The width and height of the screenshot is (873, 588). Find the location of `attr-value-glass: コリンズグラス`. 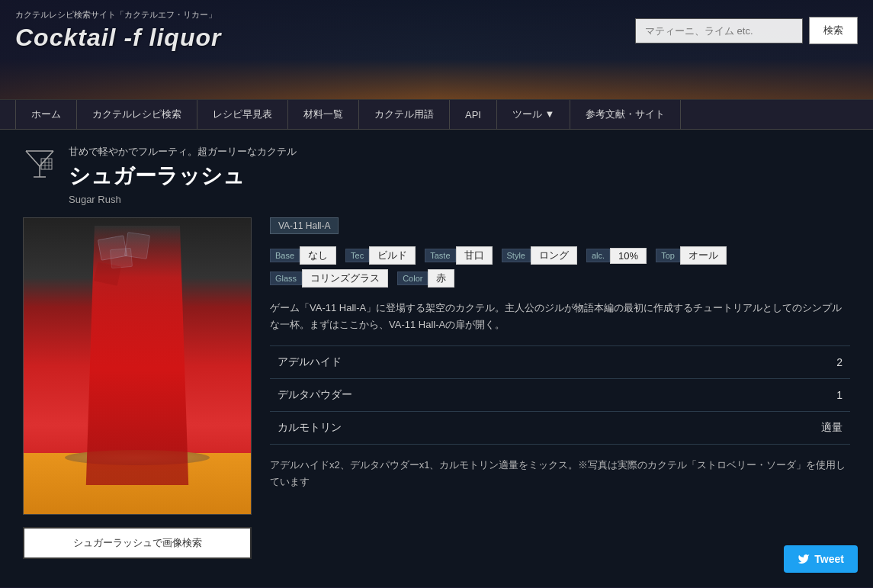

attr-value-glass: コリンズグラス is located at coordinates (345, 278).